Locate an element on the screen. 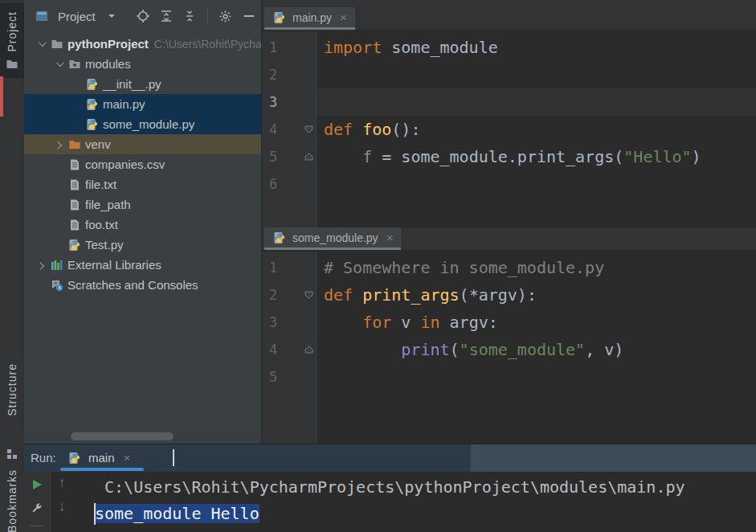 Image resolution: width=756 pixels, height=532 pixels. tree-item-modules: modules is located at coordinates (143, 64).